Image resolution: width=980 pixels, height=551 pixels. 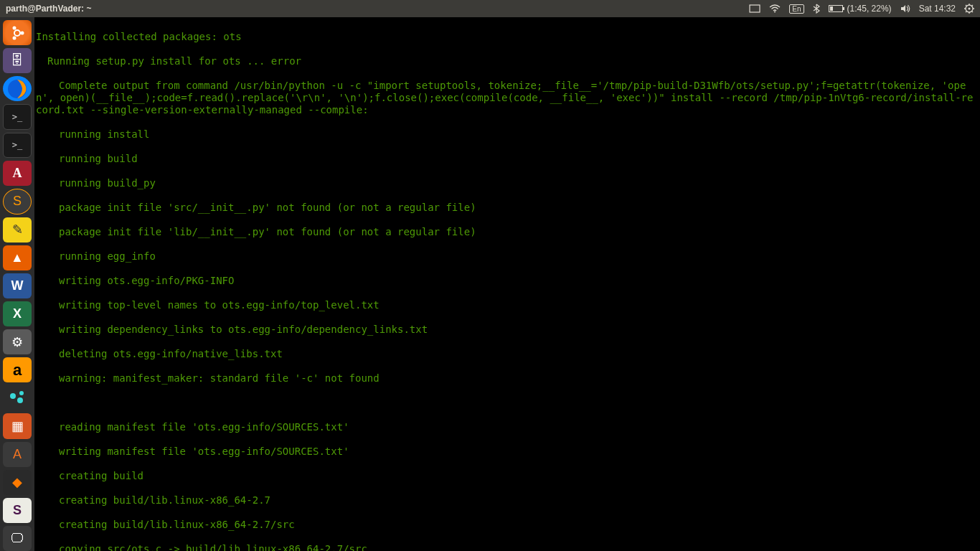 What do you see at coordinates (862, 9) in the screenshot?
I see `system-indicators: En (1:45, 22%) Sat 14:32` at bounding box center [862, 9].